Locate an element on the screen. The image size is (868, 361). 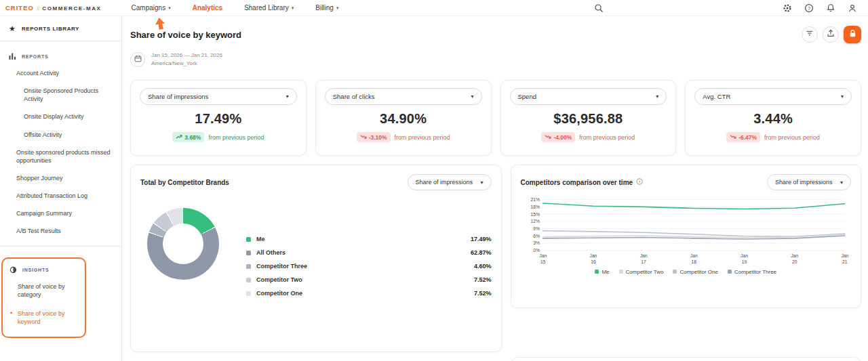
line-metric-dropdown: Share of impressions ▾ is located at coordinates (809, 182).